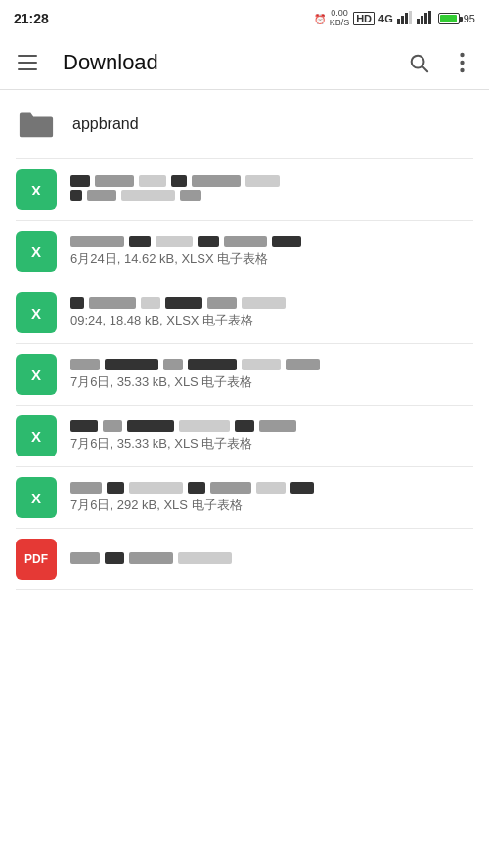 This screenshot has width=489, height=868. Describe the element at coordinates (272, 505) in the screenshot. I see `file-meta: 7月6日, 292 kB, XLS 电子表格` at that location.